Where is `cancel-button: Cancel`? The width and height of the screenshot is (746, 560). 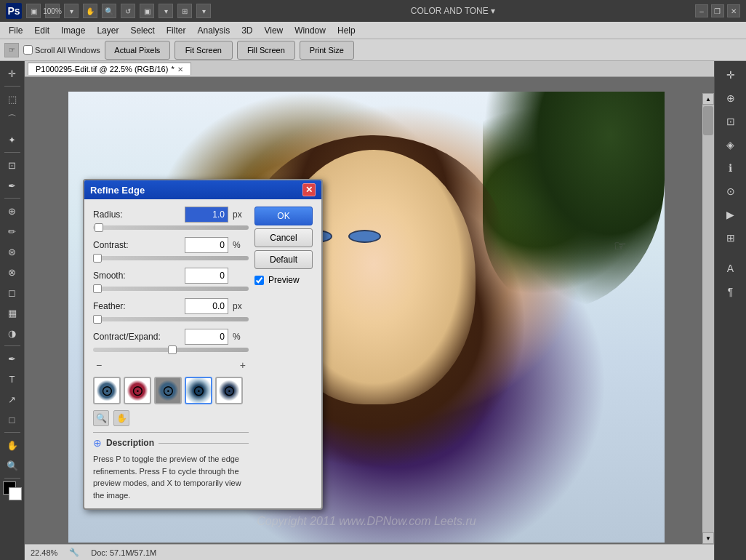
cancel-button: Cancel is located at coordinates (284, 238).